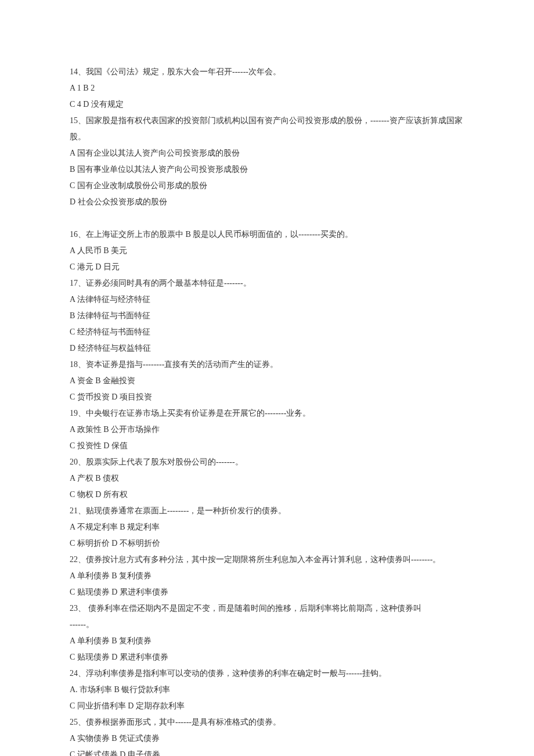 This screenshot has height=756, width=534. I want to click on question-text: 19、中央银行在证券市场上买卖有价证券是在开展它的--------业务。, so click(267, 413).